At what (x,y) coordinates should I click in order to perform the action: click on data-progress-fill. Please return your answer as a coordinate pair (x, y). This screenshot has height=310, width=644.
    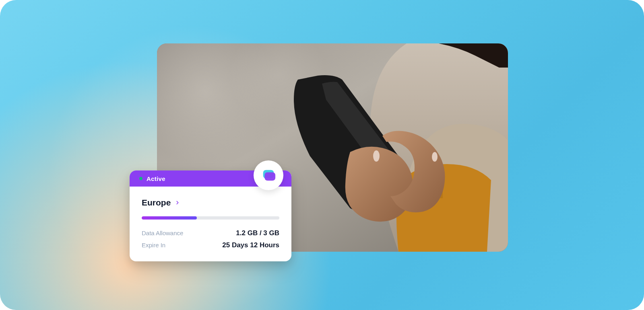
    Looking at the image, I should click on (169, 218).